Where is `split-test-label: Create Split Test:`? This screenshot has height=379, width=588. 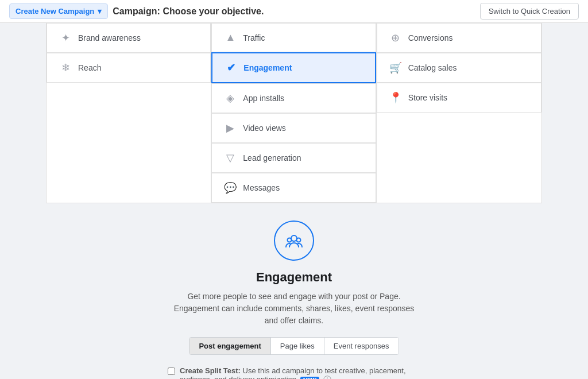
split-test-label: Create Split Test: is located at coordinates (210, 371).